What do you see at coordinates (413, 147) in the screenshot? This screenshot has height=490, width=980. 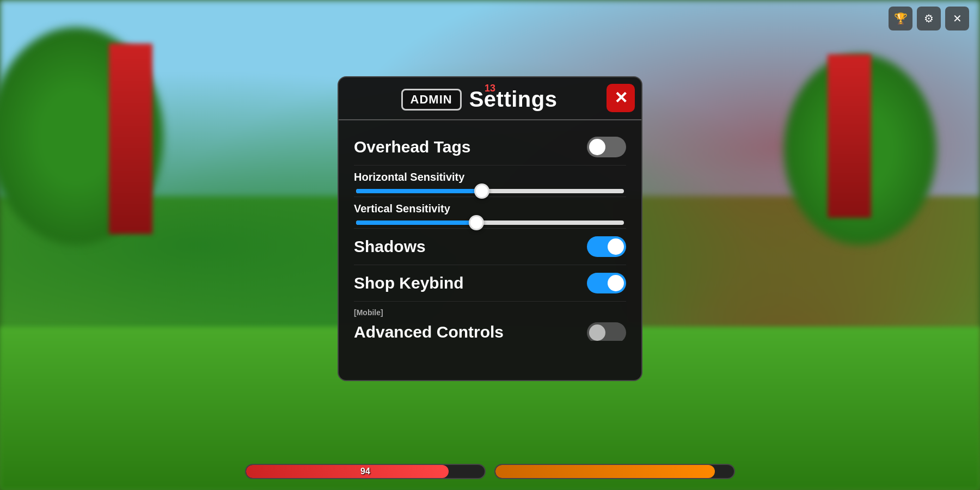 I see `overhead-tags-label: Overhead Tags` at bounding box center [413, 147].